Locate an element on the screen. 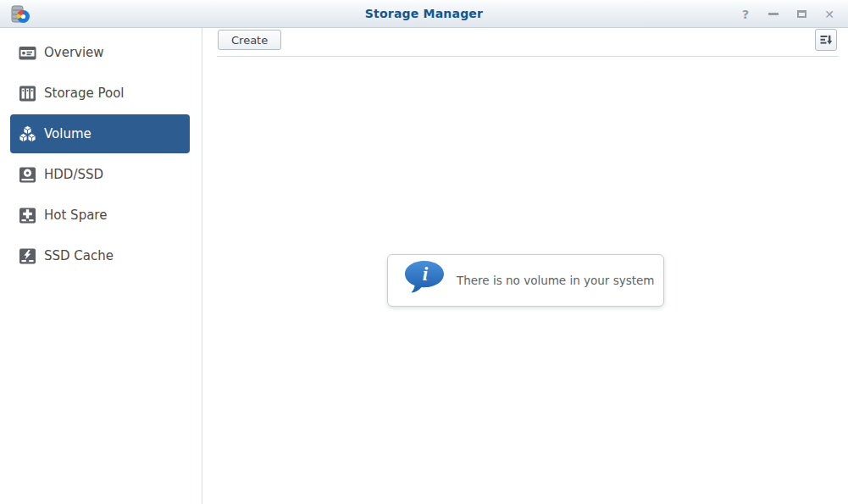  help-icon: ? is located at coordinates (745, 14).